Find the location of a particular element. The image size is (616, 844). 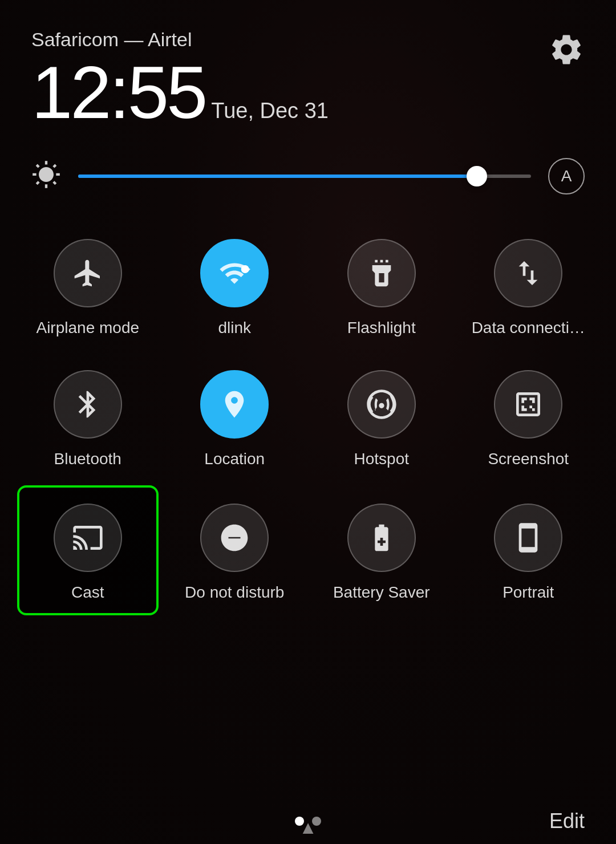

tile-screenshot: Screenshot is located at coordinates (529, 417).